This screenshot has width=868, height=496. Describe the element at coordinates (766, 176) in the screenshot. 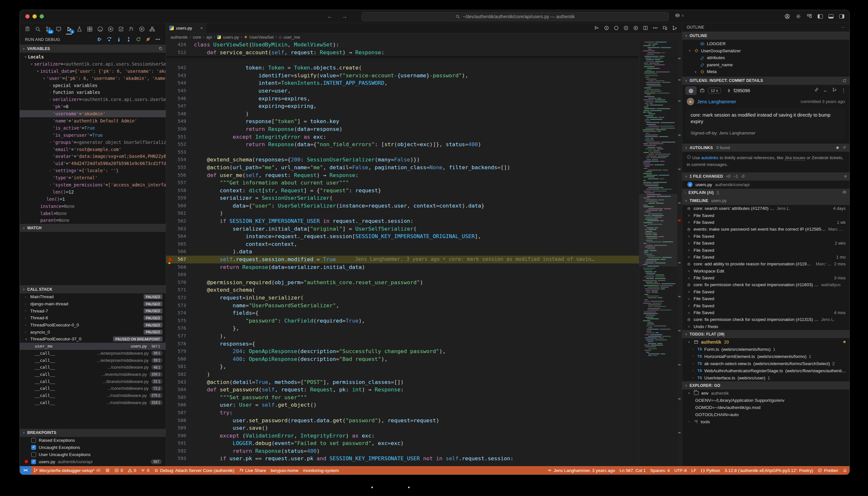

I see `files-changed-header: ∨1 FILE CHANGED +0 ~1 -0 ≡` at that location.